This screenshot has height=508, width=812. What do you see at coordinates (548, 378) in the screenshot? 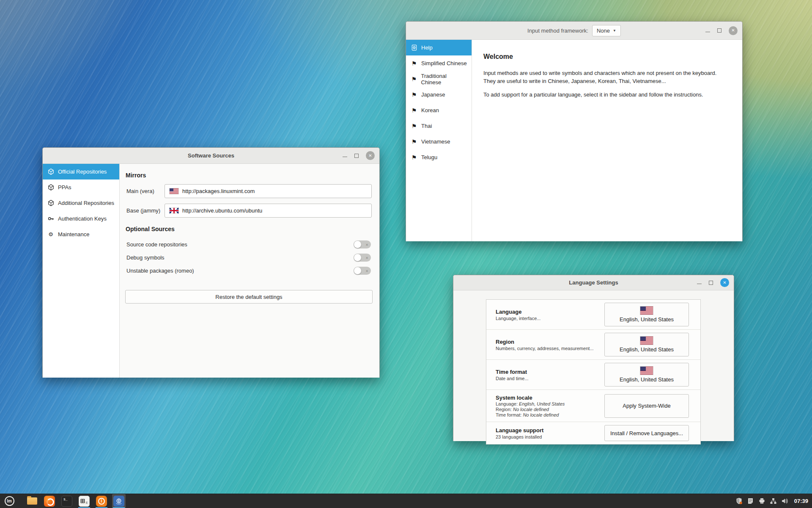
I see `time-format-row-subtitle: Date and time...` at bounding box center [548, 378].